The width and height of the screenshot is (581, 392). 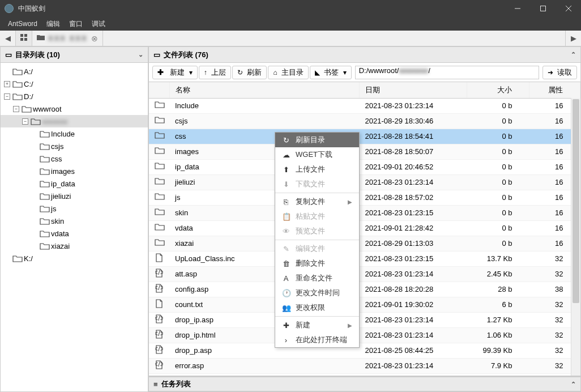 I want to click on minimize-button, so click(x=518, y=8).